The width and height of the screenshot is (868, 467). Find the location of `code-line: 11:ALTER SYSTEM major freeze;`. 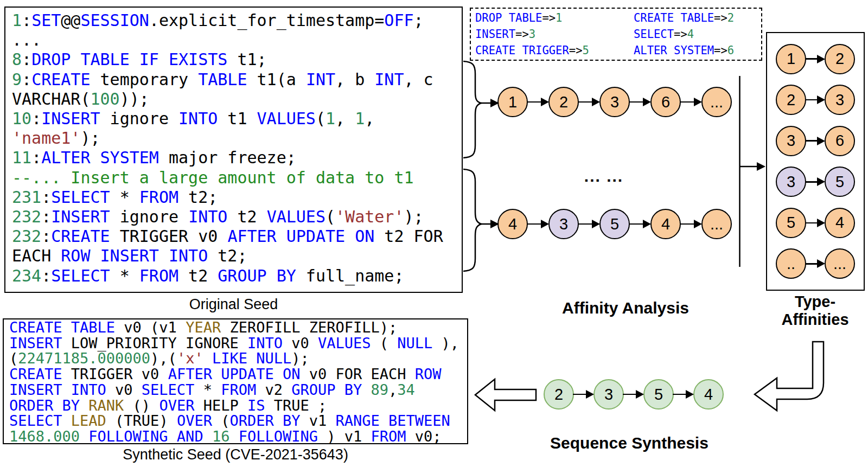

code-line: 11:ALTER SYSTEM major freeze; is located at coordinates (237, 158).